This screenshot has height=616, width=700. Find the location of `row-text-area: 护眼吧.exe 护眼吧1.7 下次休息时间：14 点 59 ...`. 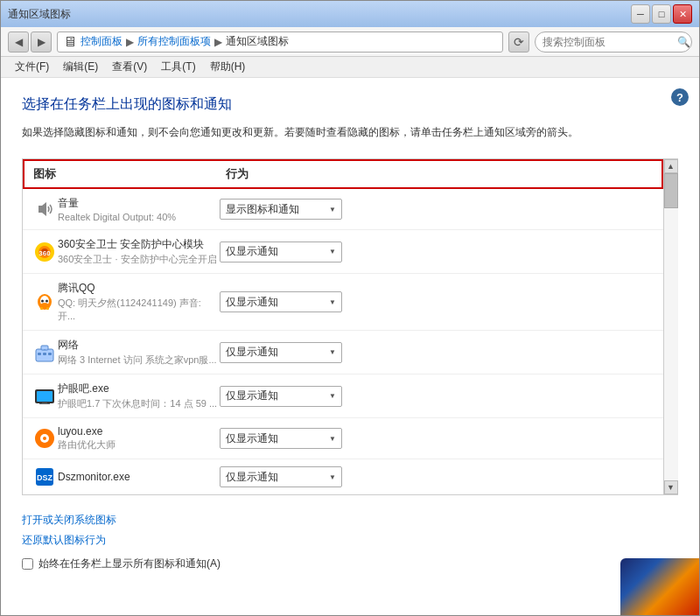

row-text-area: 护眼吧.exe 护眼吧1.7 下次休息时间：14 点 59 ... is located at coordinates (138, 396).